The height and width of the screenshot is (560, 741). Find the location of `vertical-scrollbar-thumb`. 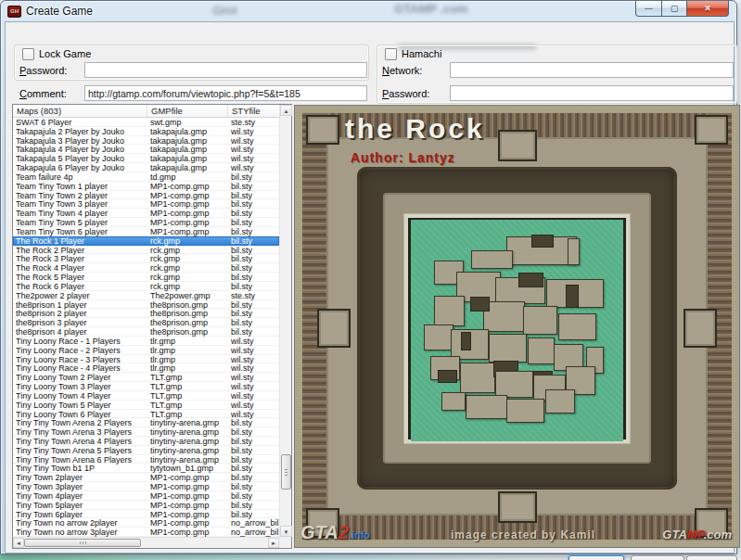

vertical-scrollbar-thumb is located at coordinates (286, 472).